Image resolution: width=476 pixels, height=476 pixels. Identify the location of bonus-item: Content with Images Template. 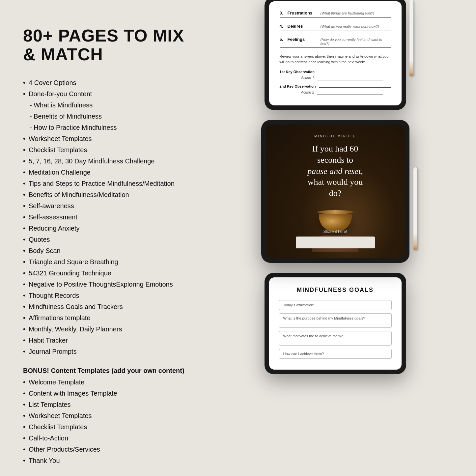
(104, 393).